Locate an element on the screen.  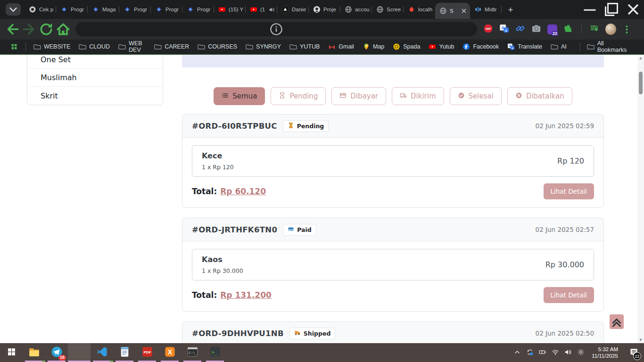
browser-tab: Maga is located at coordinates (104, 9).